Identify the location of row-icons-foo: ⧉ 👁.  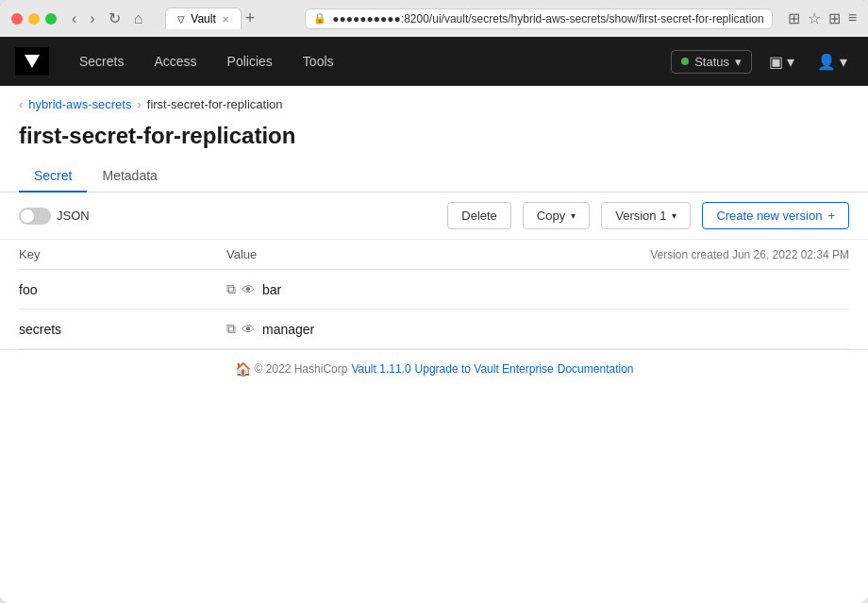
(241, 289).